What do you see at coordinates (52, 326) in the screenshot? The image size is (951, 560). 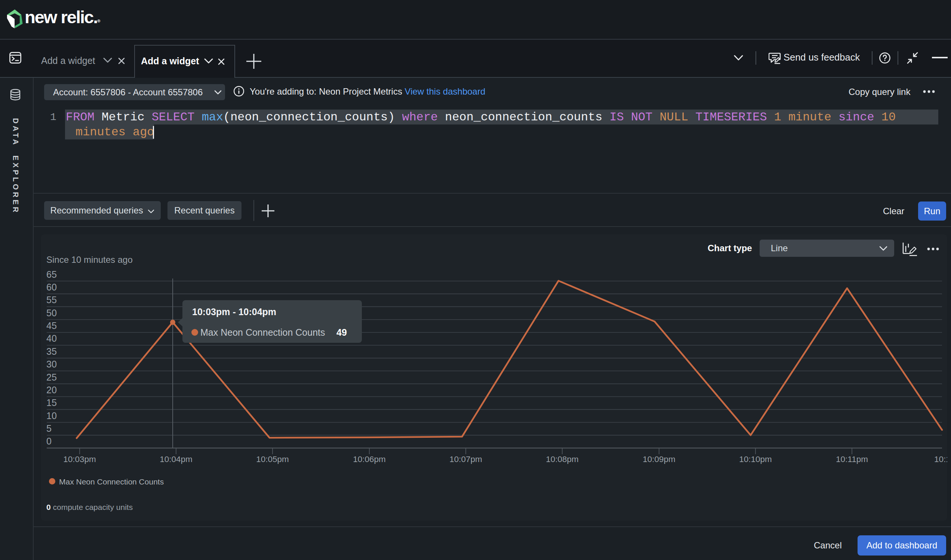 I see `svg-text: 45` at bounding box center [52, 326].